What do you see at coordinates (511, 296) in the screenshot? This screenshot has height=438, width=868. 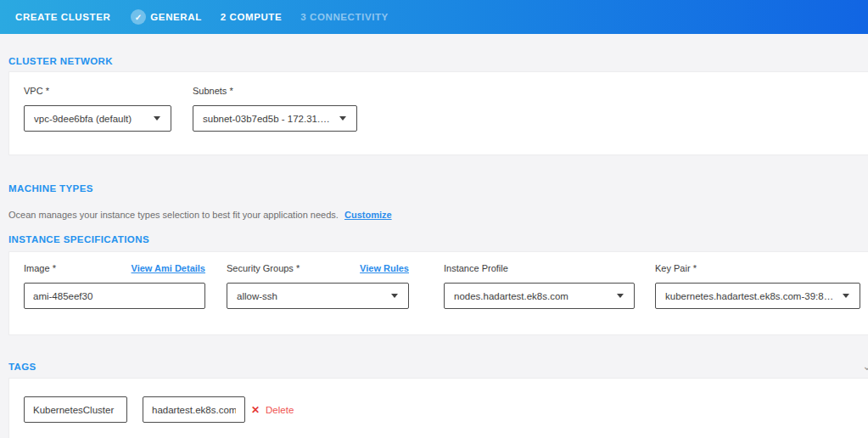 I see `instance-profile-value: nodes.hadartest.ek8s.com` at bounding box center [511, 296].